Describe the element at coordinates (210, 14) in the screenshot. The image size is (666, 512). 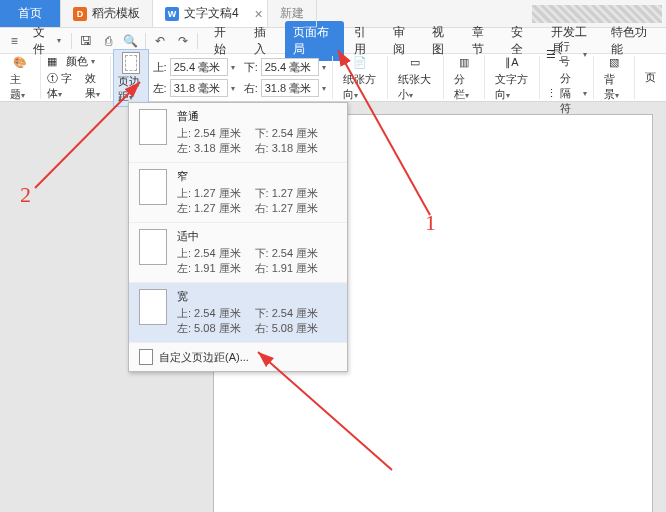
I see `tab-document: W 文字文稿4 ×` at that location.